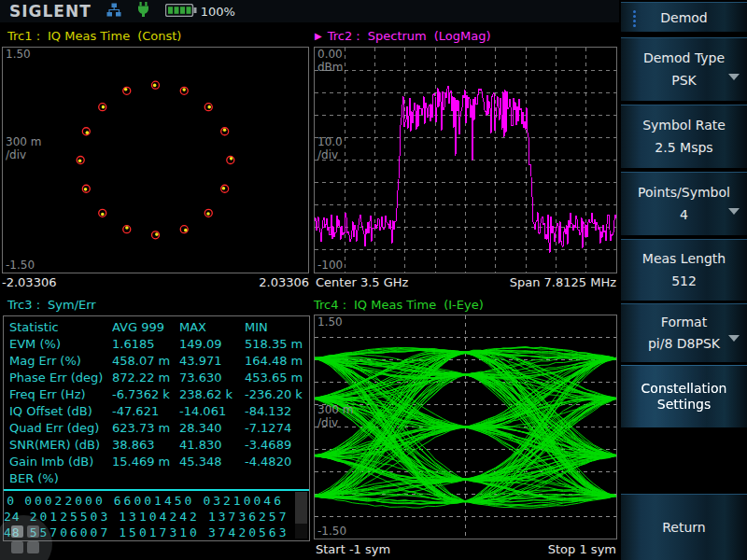 The image size is (747, 560). What do you see at coordinates (21, 265) in the screenshot?
I see `trc1-ybottom-label: -1.50` at bounding box center [21, 265].